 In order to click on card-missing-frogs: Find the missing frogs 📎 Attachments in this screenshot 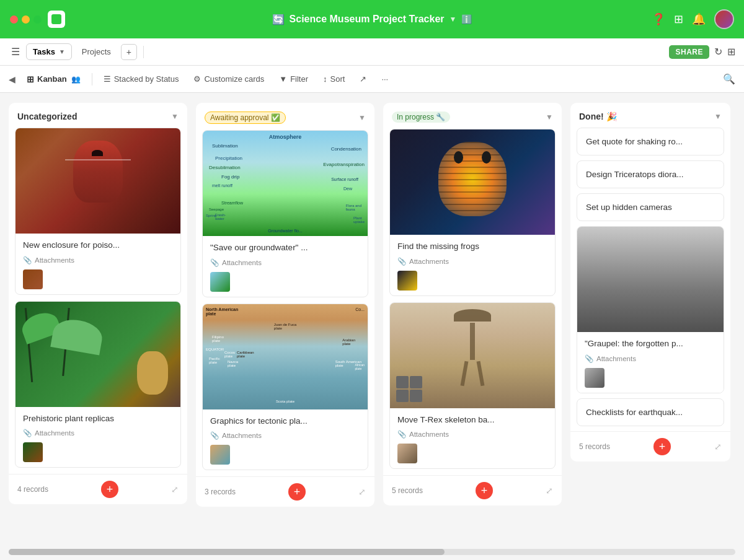, I will do `click(472, 212)`.